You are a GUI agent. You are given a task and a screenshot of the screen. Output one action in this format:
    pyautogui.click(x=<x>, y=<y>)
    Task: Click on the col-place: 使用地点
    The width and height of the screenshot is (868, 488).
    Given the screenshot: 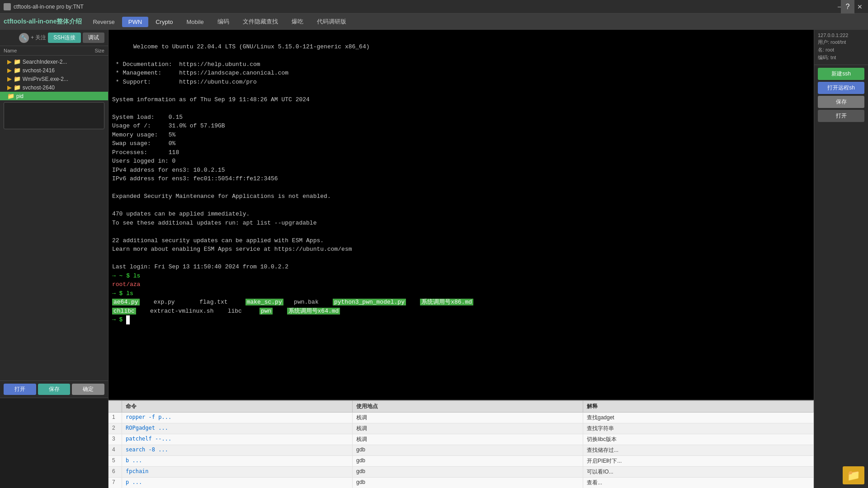 What is the action you would take?
    pyautogui.click(x=468, y=407)
    